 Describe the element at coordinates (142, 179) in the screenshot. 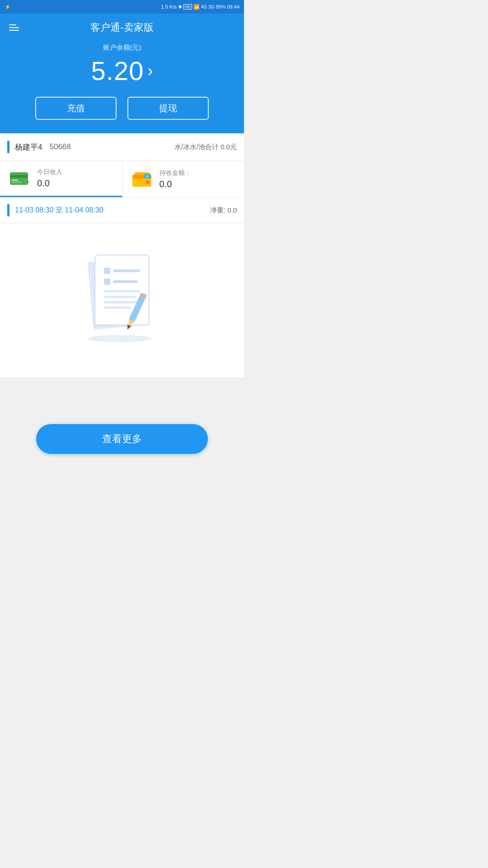

I see `pending-wallet-icon: ¥` at that location.